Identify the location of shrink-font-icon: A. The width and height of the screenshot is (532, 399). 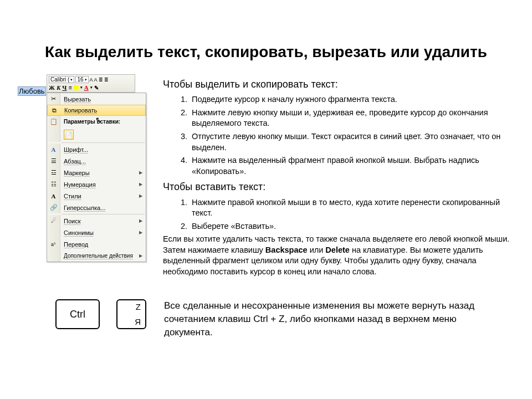
(96, 80).